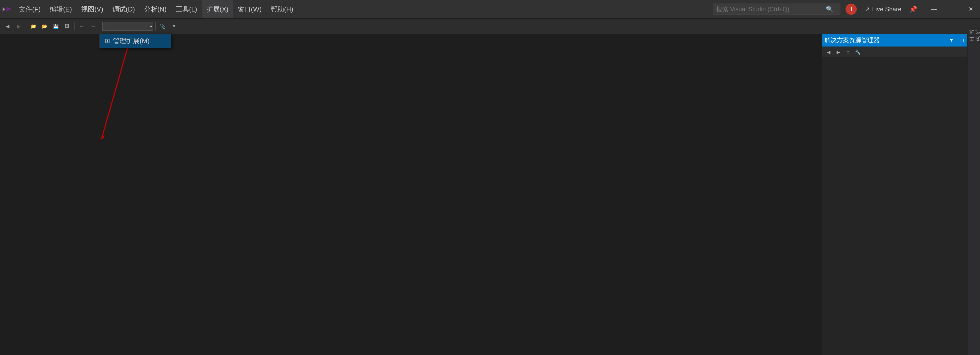  What do you see at coordinates (218, 9) in the screenshot?
I see `menu-extensions: 扩展(X)` at bounding box center [218, 9].